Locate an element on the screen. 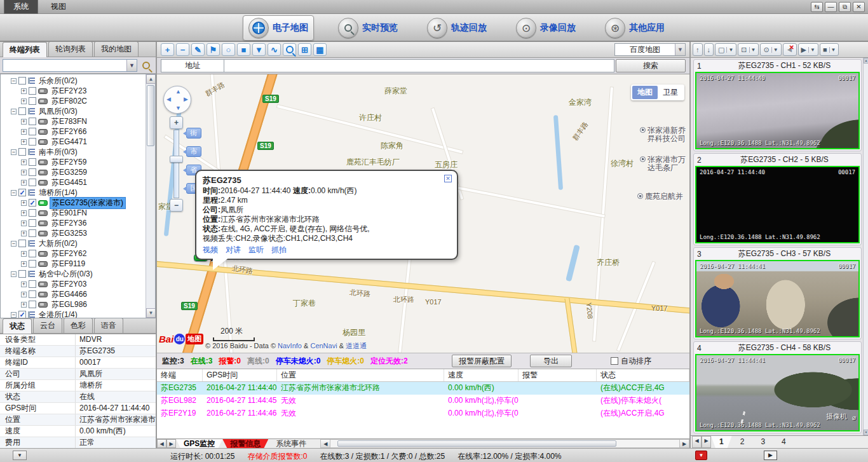 This screenshot has width=868, height=462. polyline-tool-icon: ∿ is located at coordinates (275, 50).